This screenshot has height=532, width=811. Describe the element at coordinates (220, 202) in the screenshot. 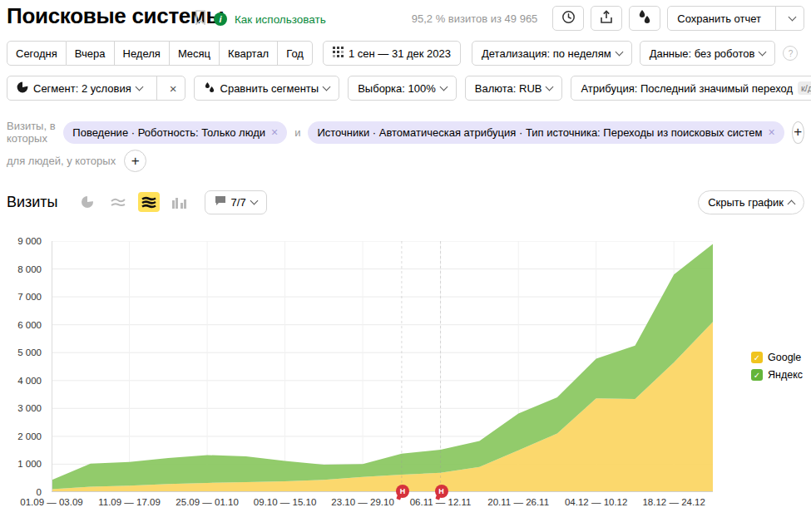

I see `comment-icon` at that location.